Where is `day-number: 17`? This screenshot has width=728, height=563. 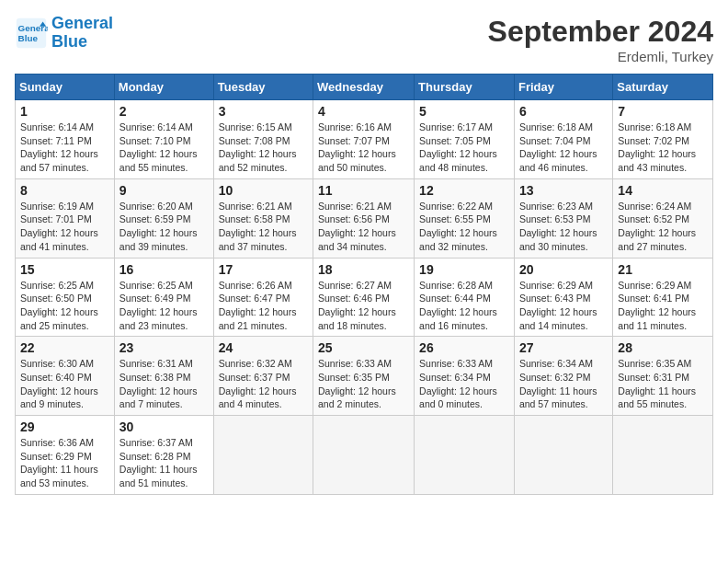 day-number: 17 is located at coordinates (263, 270).